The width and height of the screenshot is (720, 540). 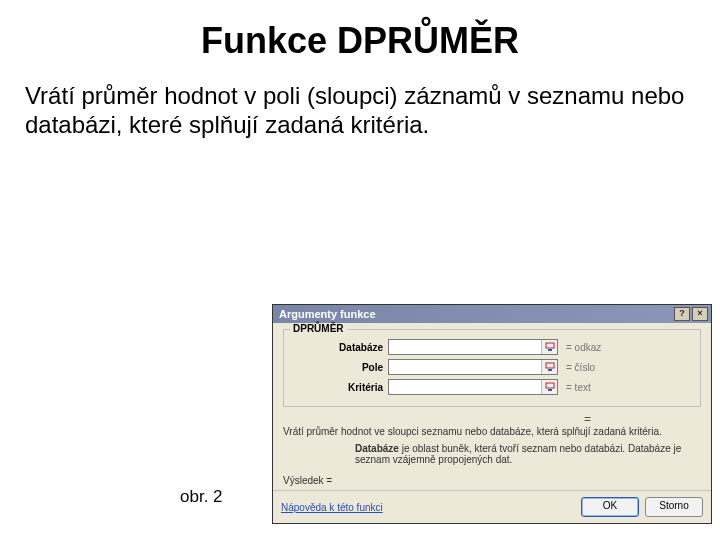 I want to click on function-fieldset: DPRŮMĚR Databáze = odkaz Pole, so click(x=492, y=368).